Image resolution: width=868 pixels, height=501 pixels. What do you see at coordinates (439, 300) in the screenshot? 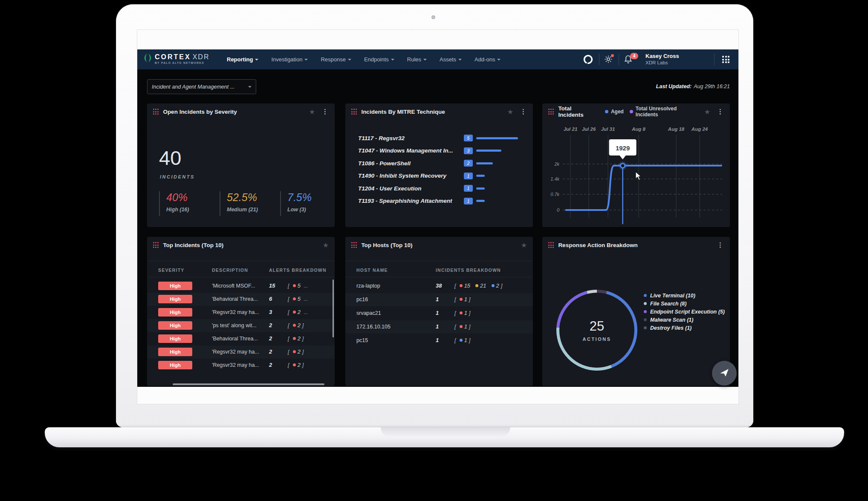
I see `top-host-row: pc16 1 [1]` at bounding box center [439, 300].